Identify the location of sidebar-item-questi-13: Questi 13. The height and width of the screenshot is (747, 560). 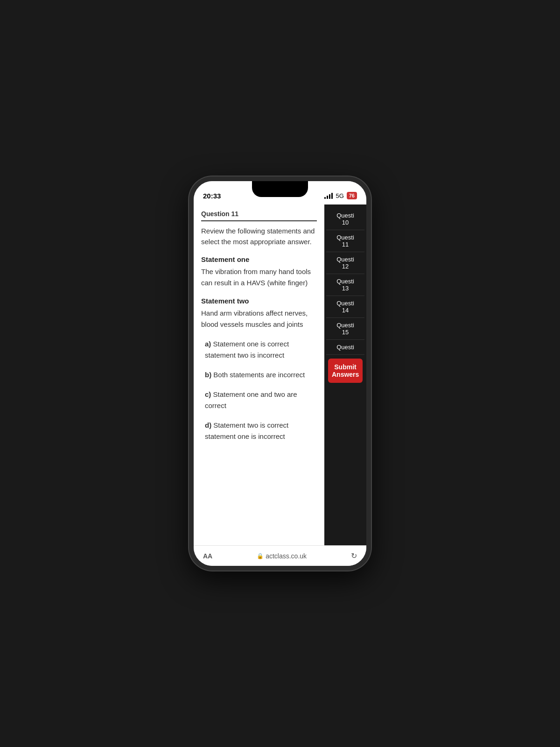
(345, 285).